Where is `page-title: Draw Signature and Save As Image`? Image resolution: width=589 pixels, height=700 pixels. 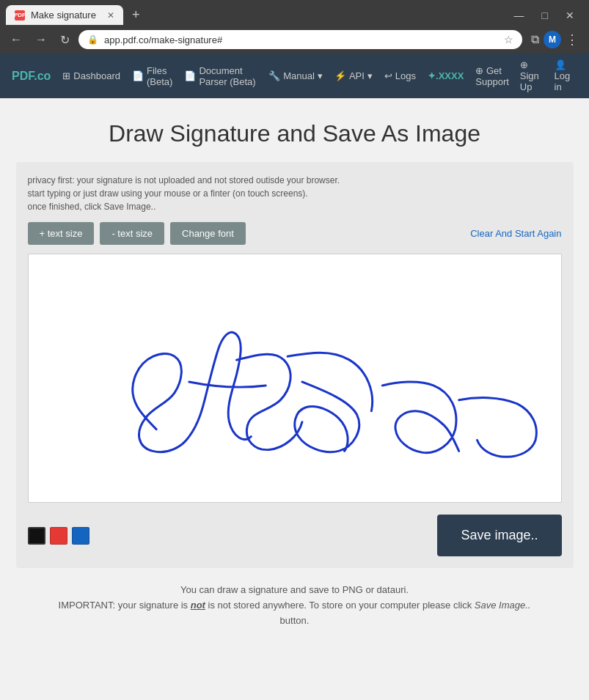 page-title: Draw Signature and Save As Image is located at coordinates (295, 133).